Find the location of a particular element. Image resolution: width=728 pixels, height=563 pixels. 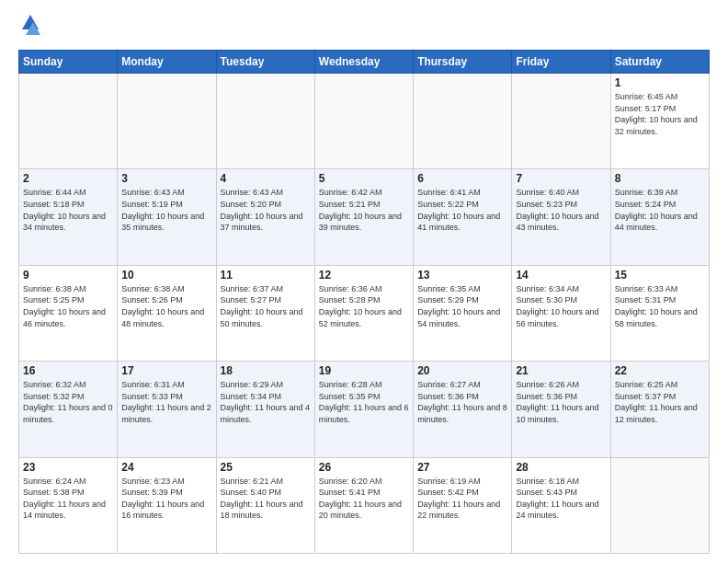

calendar-day-cell: 27Sunrise: 6:19 AM Sunset: 5:42 PM Dayli… is located at coordinates (463, 505).